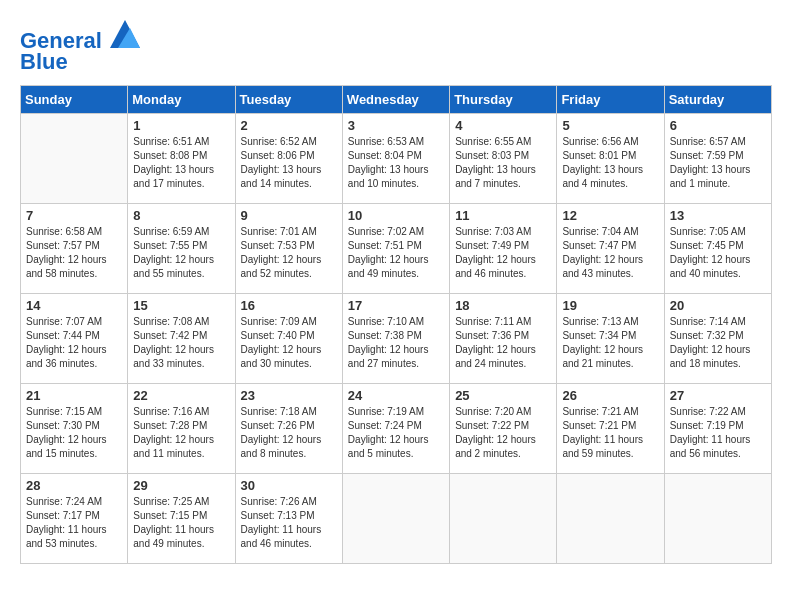 This screenshot has width=792, height=612. What do you see at coordinates (74, 396) in the screenshot?
I see `day-number: 21` at bounding box center [74, 396].